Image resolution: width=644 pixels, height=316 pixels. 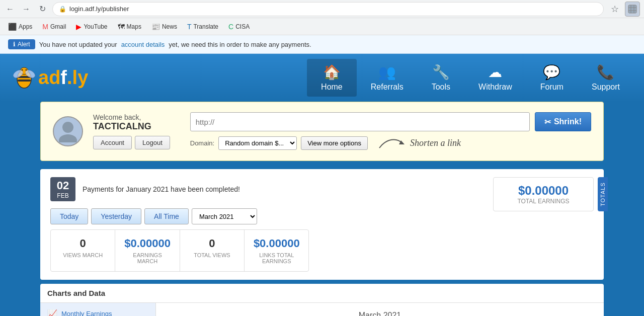 I want to click on bookmark-button: ☆, so click(x=615, y=9).